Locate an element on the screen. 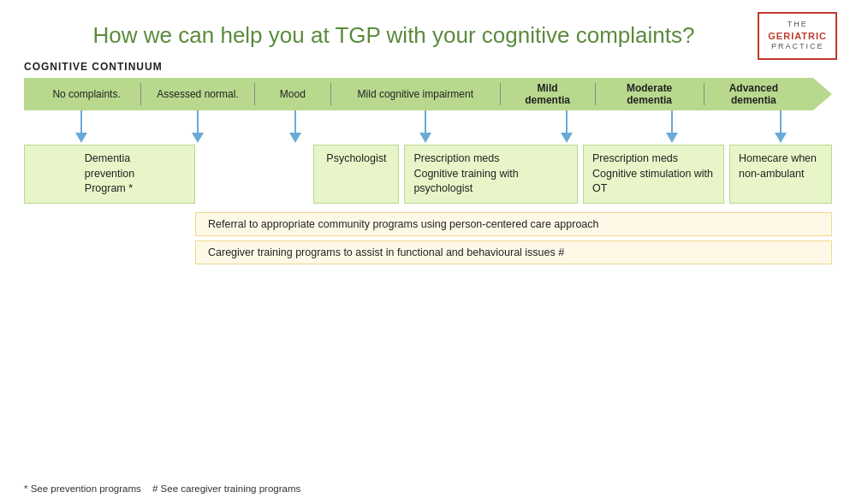  continuum-item-5: Moderatedementia is located at coordinates (650, 94).